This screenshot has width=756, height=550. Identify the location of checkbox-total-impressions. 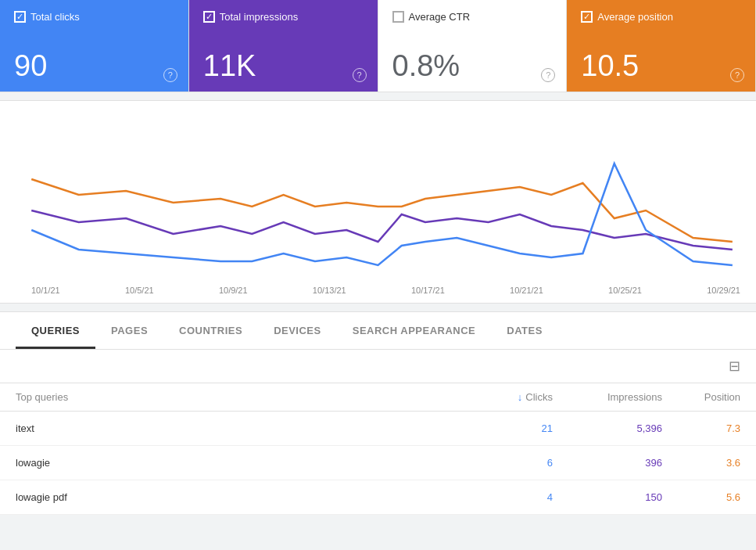
(210, 17).